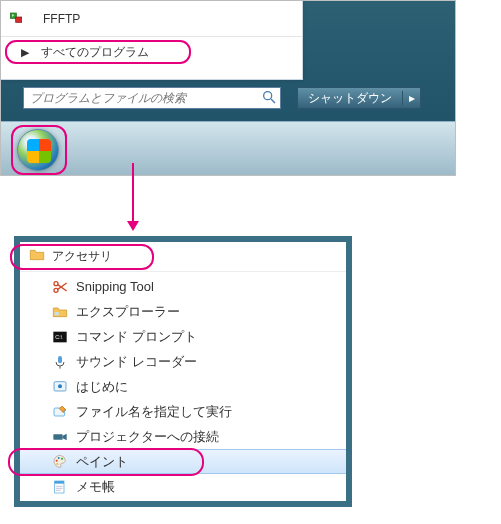  Describe the element at coordinates (60, 312) in the screenshot. I see `explorer-icon` at that location.